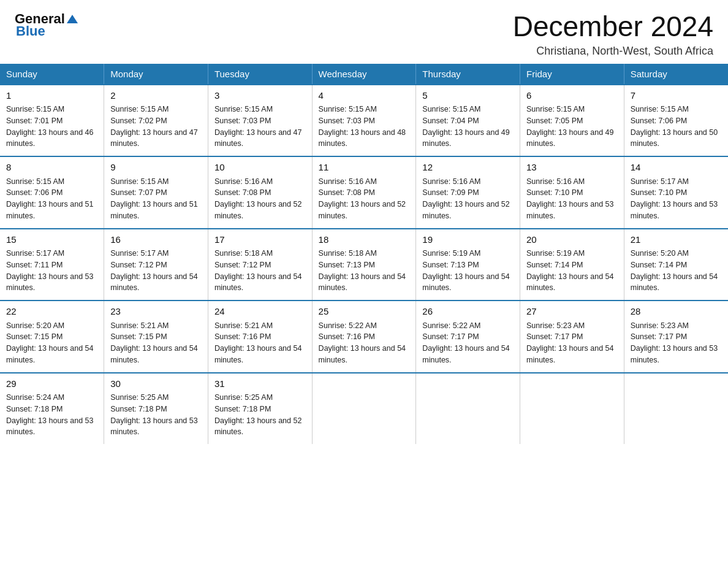  What do you see at coordinates (572, 96) in the screenshot?
I see `day-number: 6` at bounding box center [572, 96].